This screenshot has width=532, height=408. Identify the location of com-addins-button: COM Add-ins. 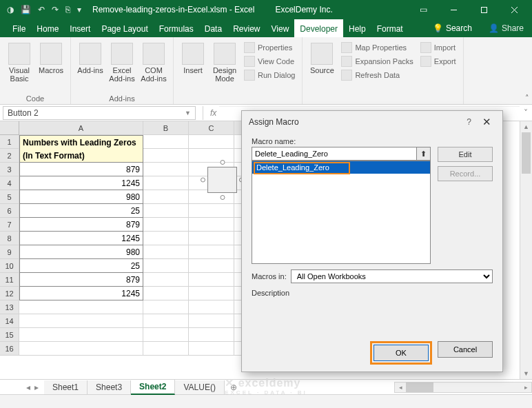
(154, 66).